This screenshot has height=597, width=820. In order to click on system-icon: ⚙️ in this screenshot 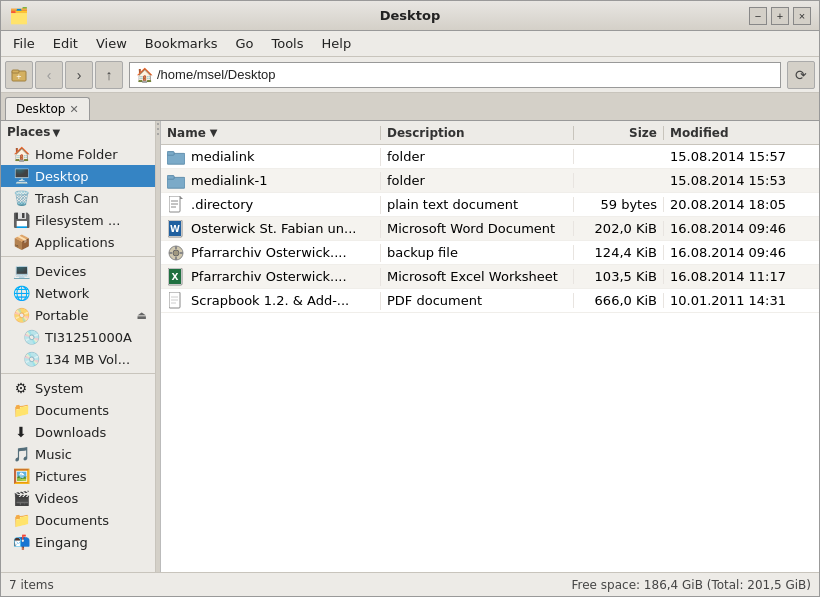, I will do `click(21, 388)`.